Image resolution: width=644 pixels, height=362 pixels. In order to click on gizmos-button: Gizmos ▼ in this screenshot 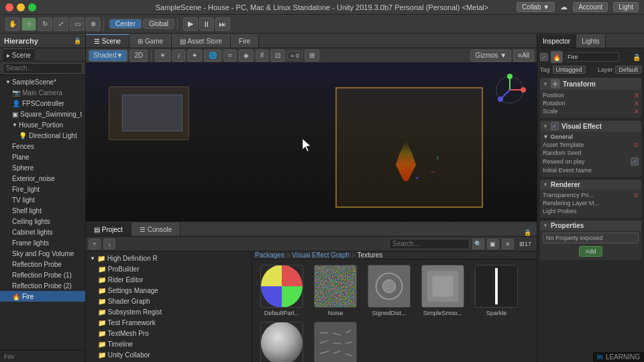, I will do `click(491, 56)`.